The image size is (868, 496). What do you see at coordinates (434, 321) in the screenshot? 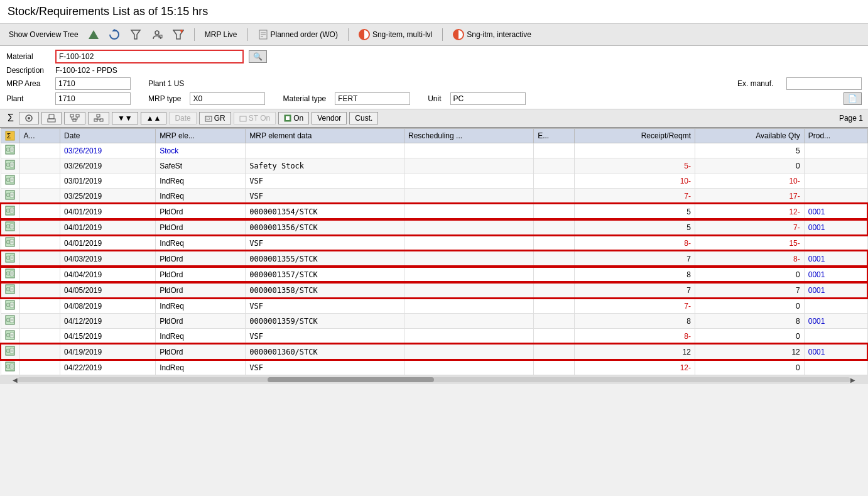
I see `table-row: 04/12/2019 PldOrd 0000001359/STCK 8 8 00…` at bounding box center [434, 321].